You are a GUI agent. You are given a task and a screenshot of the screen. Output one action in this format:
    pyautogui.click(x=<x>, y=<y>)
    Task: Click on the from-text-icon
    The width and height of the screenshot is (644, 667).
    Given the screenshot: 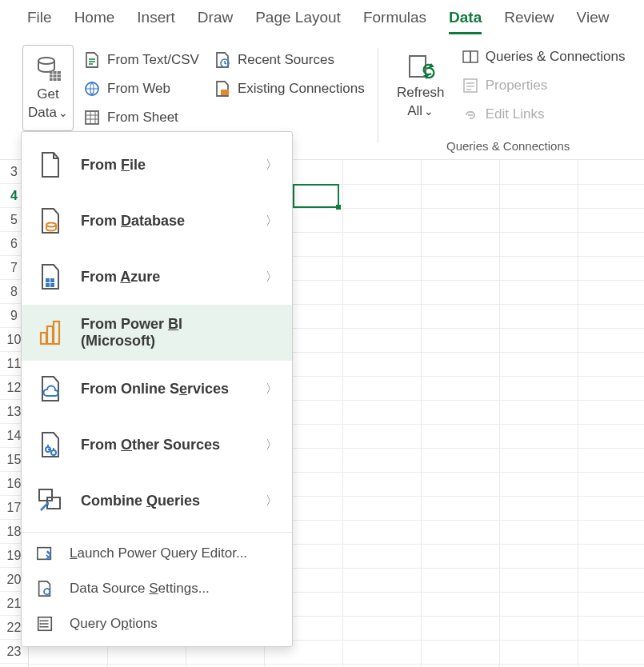 What is the action you would take?
    pyautogui.click(x=92, y=60)
    